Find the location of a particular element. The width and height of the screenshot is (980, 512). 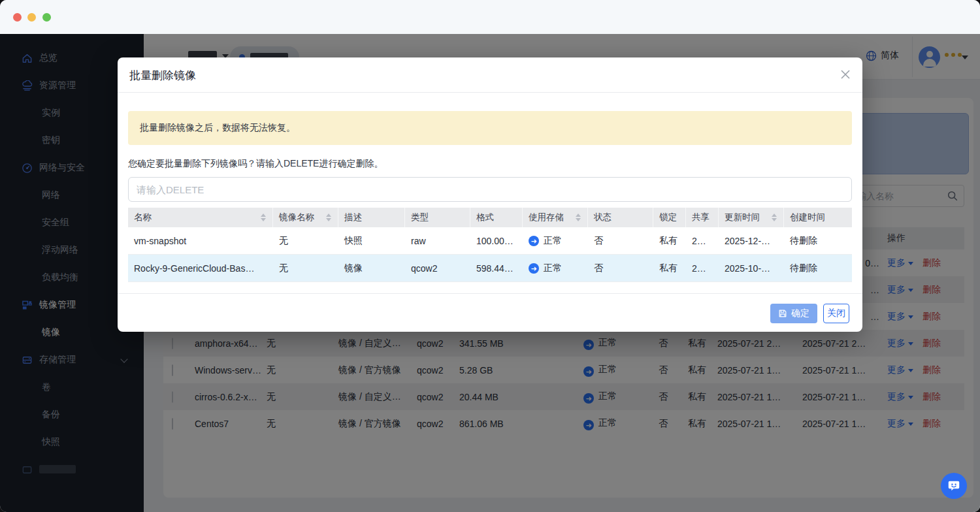

traffic-light-close-icon is located at coordinates (17, 17).